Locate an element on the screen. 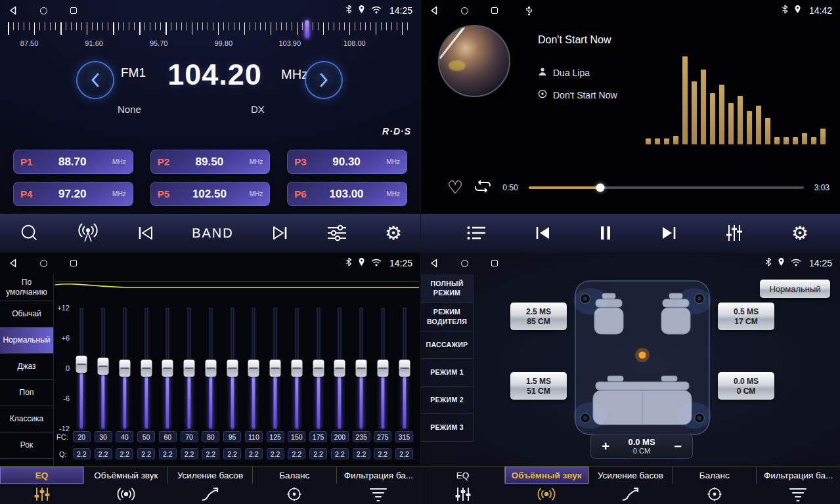  eq-preset-item-3: Джаз is located at coordinates (26, 367).